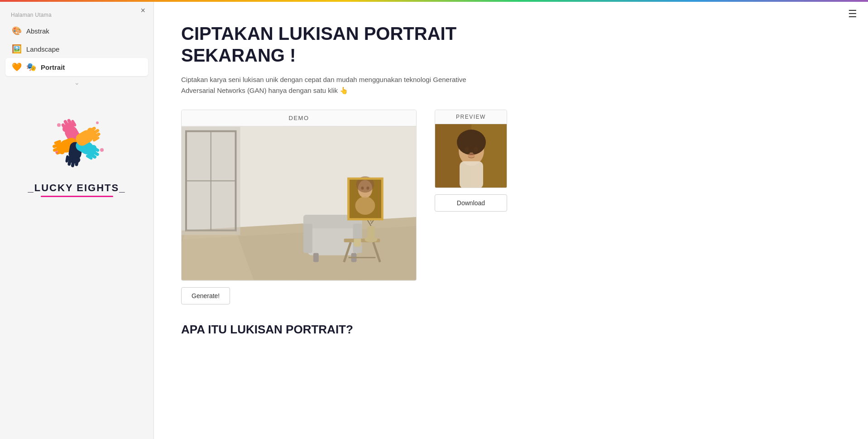 Image resolution: width=868 pixels, height=439 pixels. What do you see at coordinates (471, 117) in the screenshot?
I see `preview-label: PREVIEW` at bounding box center [471, 117].